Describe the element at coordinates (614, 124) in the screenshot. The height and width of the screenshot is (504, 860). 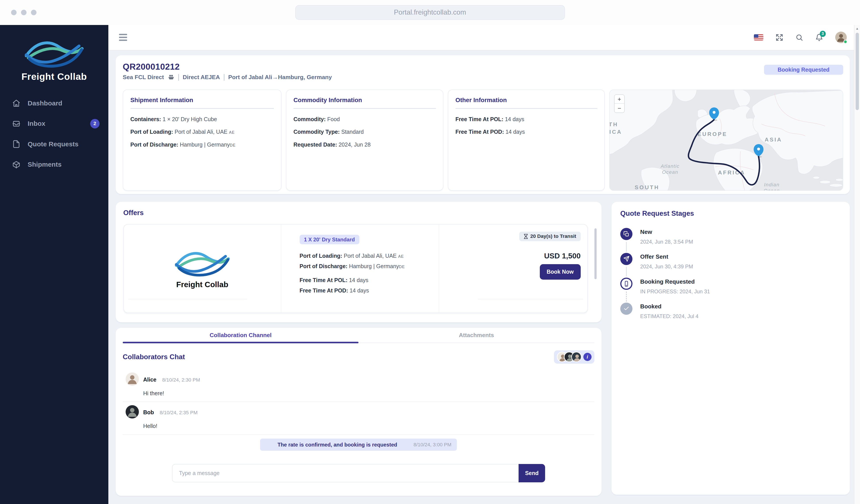
I see `map-label-north: NORTH` at that location.